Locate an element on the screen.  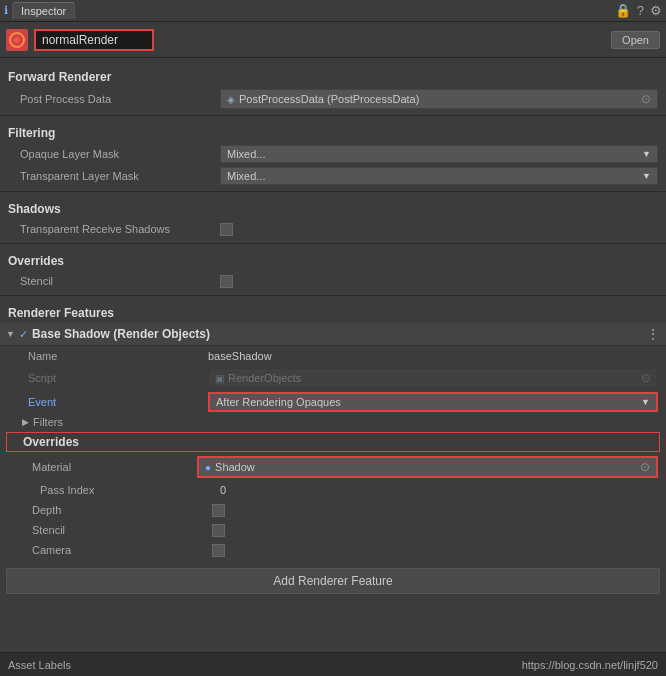
filters-expand-icon: ▶ is located at coordinates (26, 422).